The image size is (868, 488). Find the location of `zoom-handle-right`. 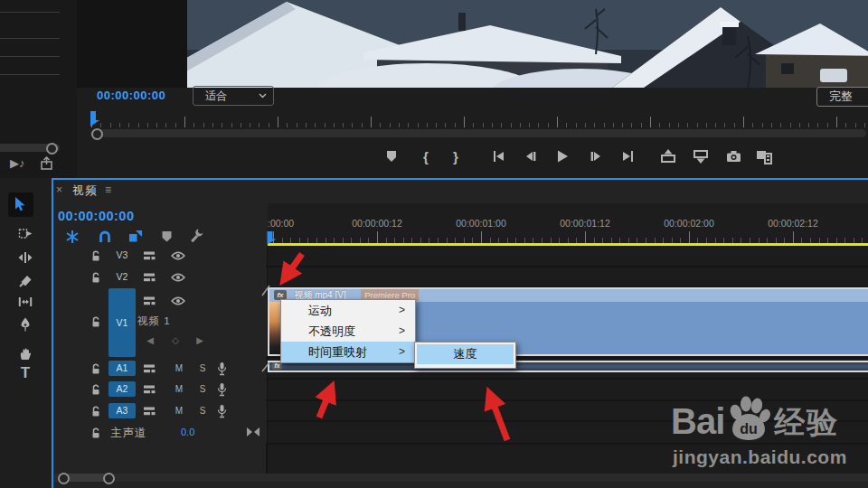

zoom-handle-right is located at coordinates (108, 479).